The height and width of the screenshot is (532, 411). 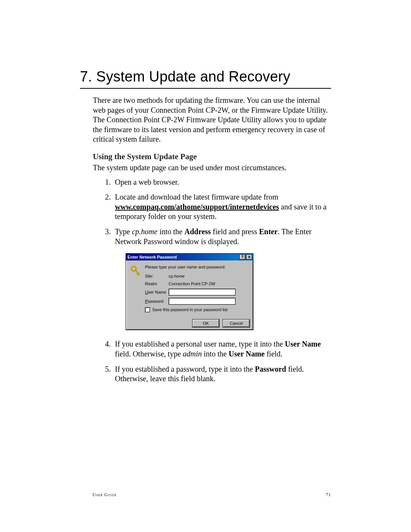 What do you see at coordinates (183, 257) in the screenshot?
I see `dialog-title: Enter Network Password` at bounding box center [183, 257].